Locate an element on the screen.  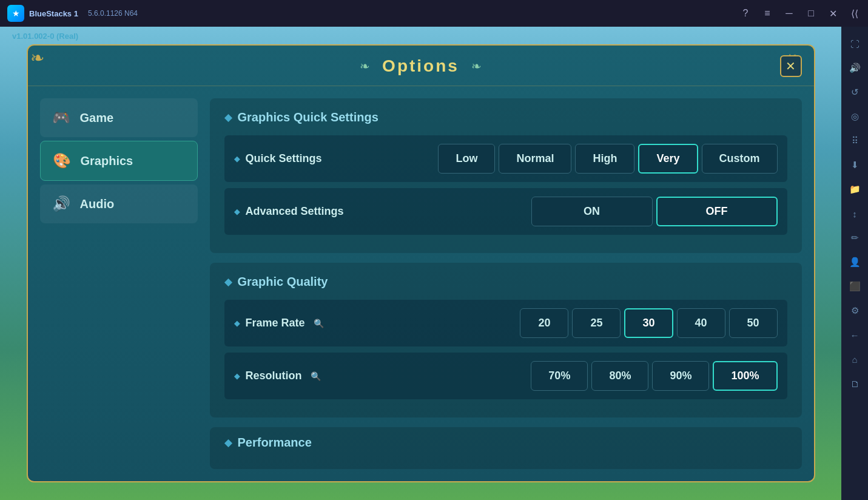
modal-title: Options is located at coordinates (421, 66).